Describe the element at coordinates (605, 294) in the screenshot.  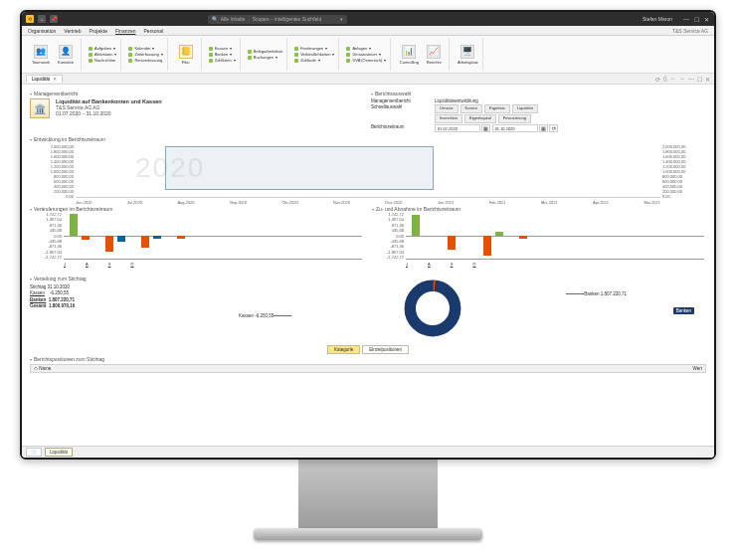
I see `donut-banken-label: Banken 1.807.220,71` at that location.